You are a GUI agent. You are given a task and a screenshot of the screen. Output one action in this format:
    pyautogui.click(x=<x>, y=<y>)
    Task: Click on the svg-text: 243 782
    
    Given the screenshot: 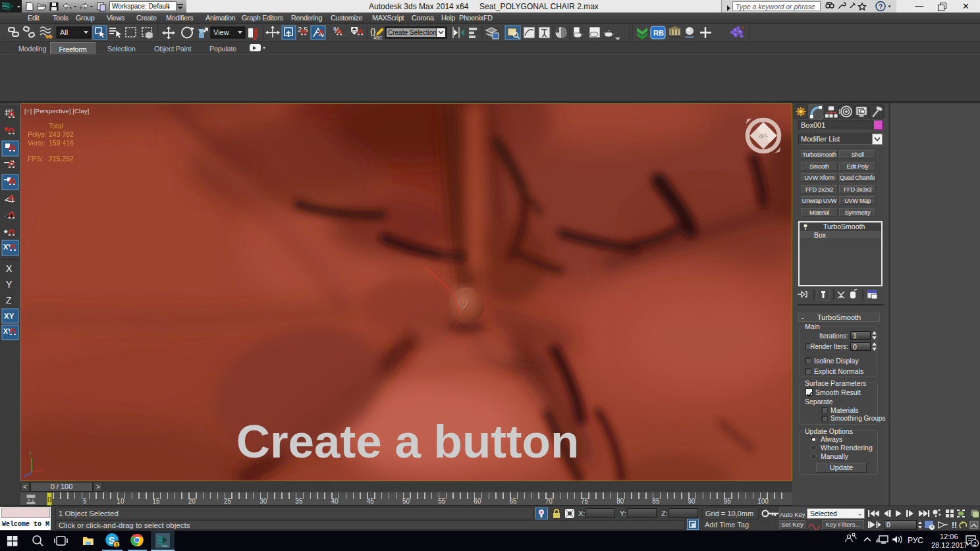 What is the action you would take?
    pyautogui.click(x=61, y=134)
    